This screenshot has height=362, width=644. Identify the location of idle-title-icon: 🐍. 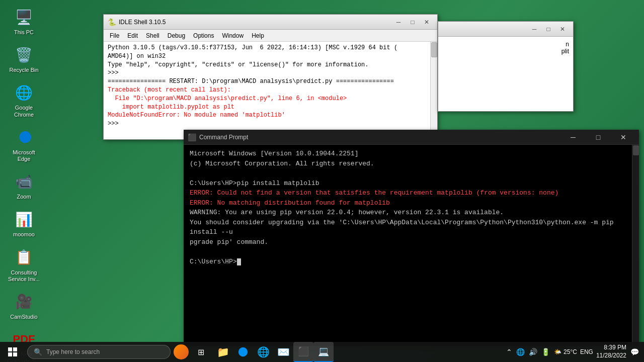
(112, 22).